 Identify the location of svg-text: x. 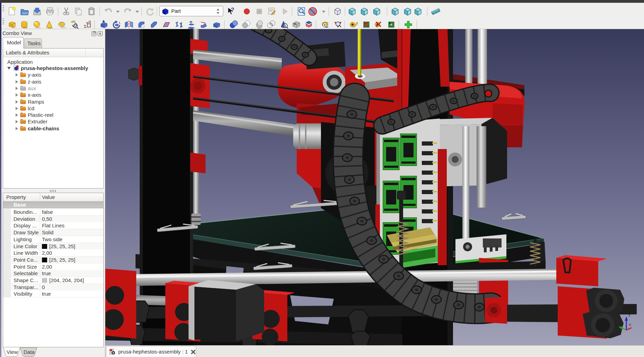
(630, 324).